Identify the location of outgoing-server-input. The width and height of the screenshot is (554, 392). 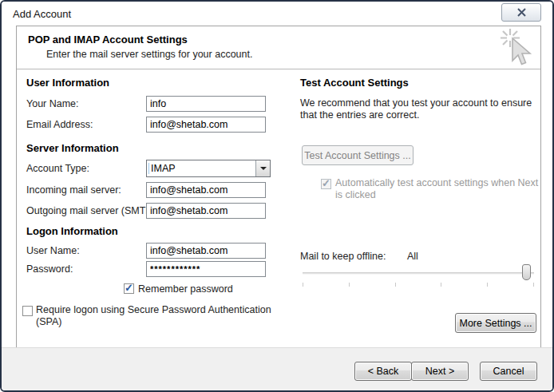
(206, 211).